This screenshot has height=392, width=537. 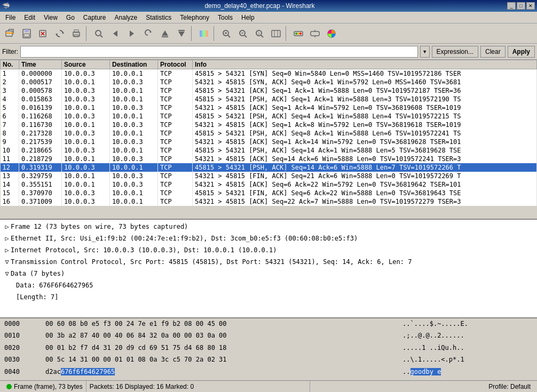 What do you see at coordinates (268, 285) in the screenshot?
I see `tree-data-value: Data: 676F6F64627965` at bounding box center [268, 285].